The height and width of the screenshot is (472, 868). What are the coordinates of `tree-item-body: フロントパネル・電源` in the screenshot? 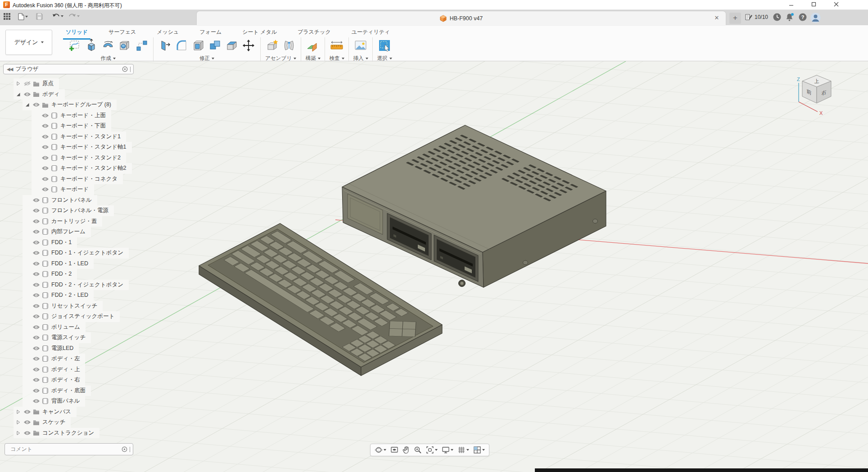 It's located at (68, 211).